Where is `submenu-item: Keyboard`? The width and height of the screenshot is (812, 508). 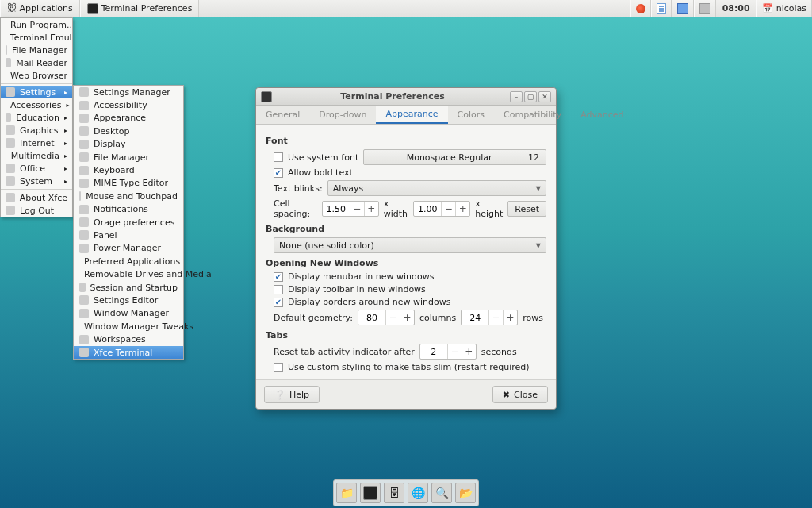 submenu-item: Keyboard is located at coordinates (128, 170).